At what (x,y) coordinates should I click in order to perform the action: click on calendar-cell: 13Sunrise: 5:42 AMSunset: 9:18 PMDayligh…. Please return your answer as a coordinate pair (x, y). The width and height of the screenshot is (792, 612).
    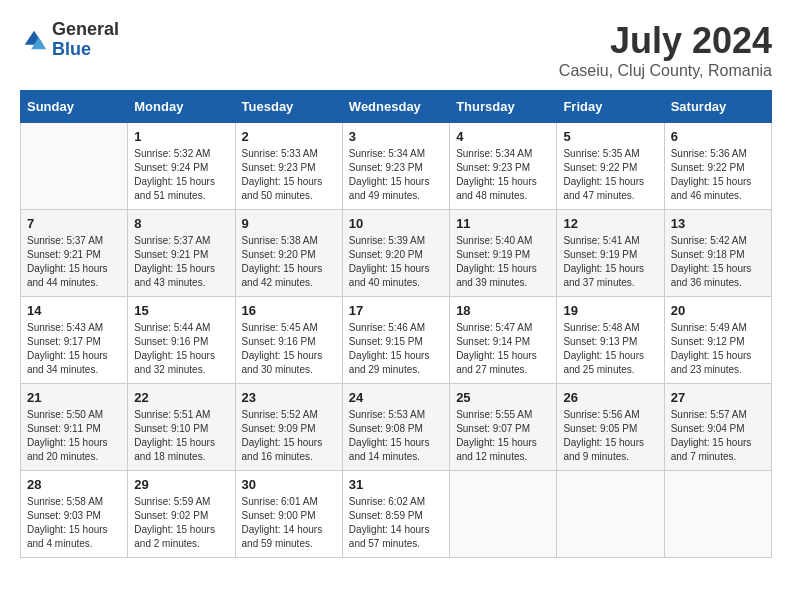
    Looking at the image, I should click on (718, 254).